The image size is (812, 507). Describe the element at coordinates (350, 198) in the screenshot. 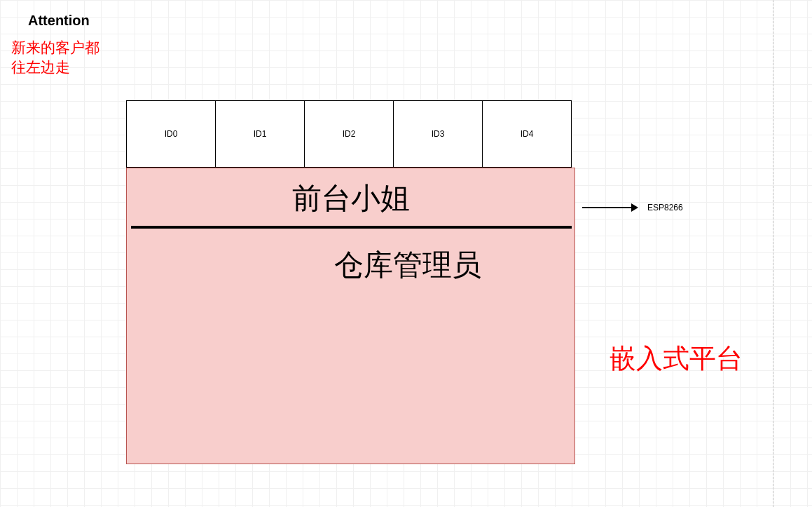

I see `front-desk-label: 前台小姐` at that location.